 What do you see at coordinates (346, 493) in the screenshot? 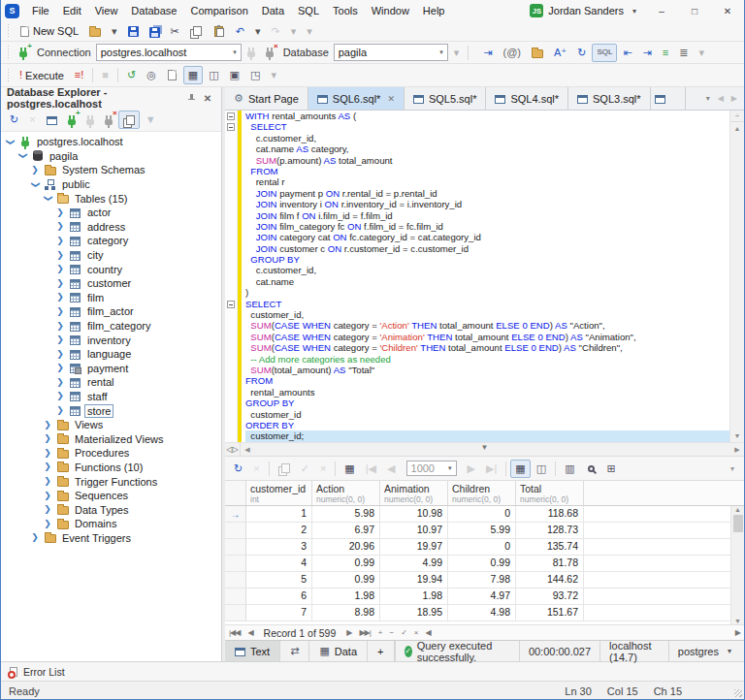
I see `column-header-action: Actionnumeric(0, 0)` at bounding box center [346, 493].